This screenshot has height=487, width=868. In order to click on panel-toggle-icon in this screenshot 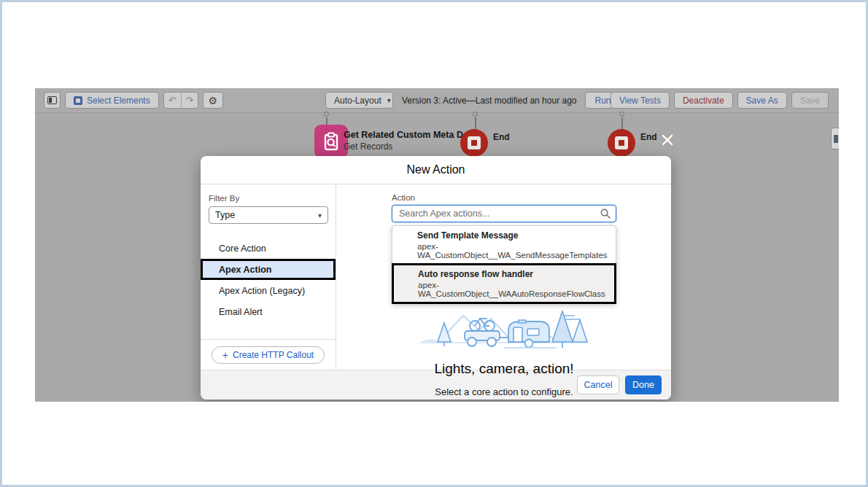, I will do `click(836, 139)`.